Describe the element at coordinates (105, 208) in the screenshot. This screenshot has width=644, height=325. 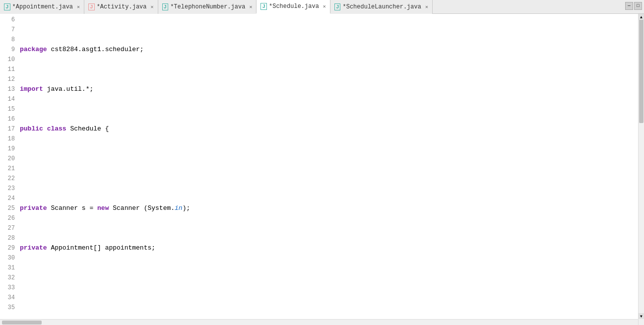
I see `code-token: private Scanner s = new Scanner (System.…` at that location.